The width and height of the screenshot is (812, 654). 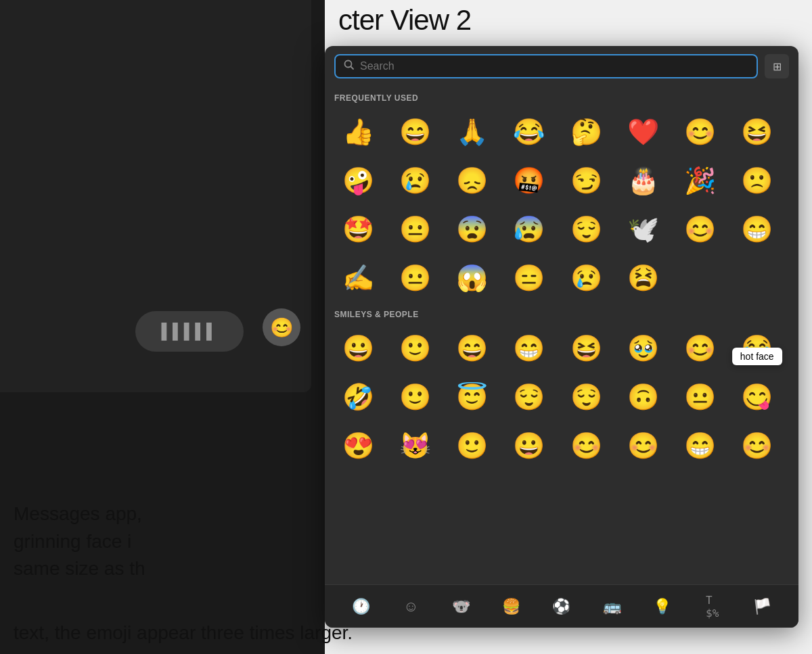 What do you see at coordinates (700, 278) in the screenshot?
I see `emoji-empty1` at bounding box center [700, 278].